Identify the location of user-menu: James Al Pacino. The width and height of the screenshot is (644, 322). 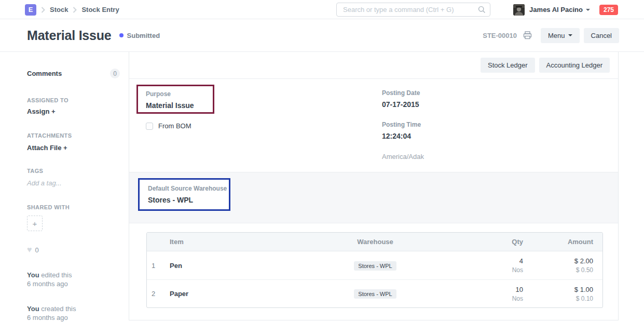
(556, 9).